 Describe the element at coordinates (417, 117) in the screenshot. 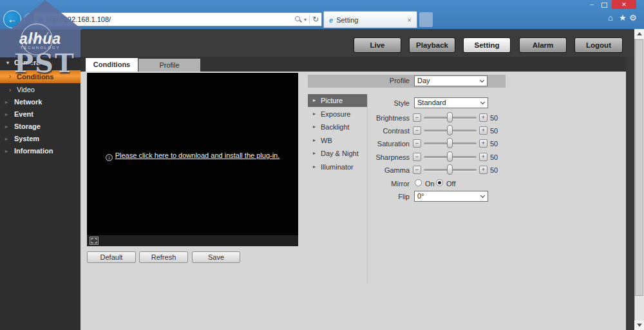

I see `brightness-minus-button: −` at that location.